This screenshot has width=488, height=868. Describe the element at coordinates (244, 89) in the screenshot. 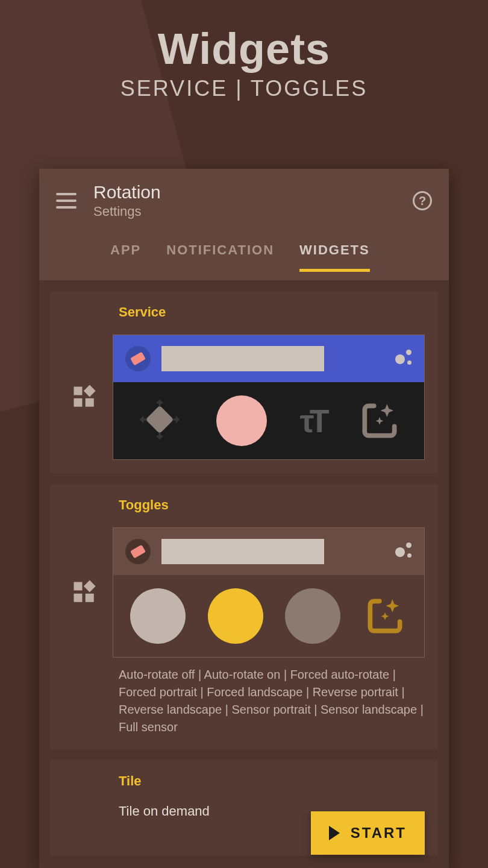

I see `hero-subtitle: SERVICE | TOGGLES` at that location.